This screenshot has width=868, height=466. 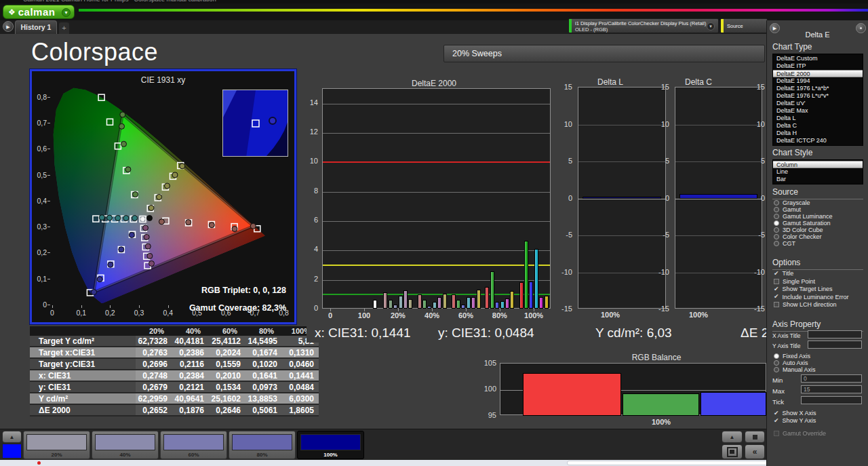 What do you see at coordinates (125, 445) in the screenshot?
I see `pattern-thumbnail-40%: 40%` at bounding box center [125, 445].